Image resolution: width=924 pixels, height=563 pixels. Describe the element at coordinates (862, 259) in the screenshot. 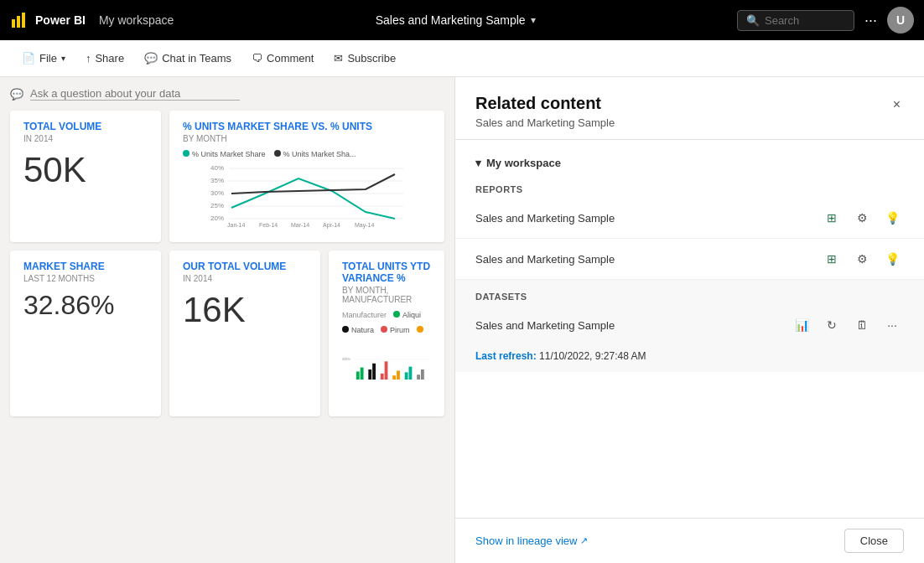

I see `report-actions-2: ⊞ ⚙ 💡` at that location.